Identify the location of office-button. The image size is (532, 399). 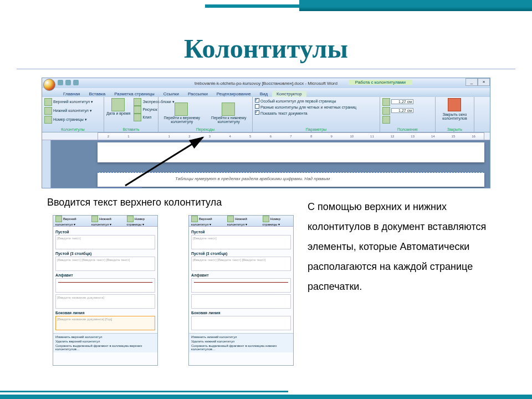
(49, 85).